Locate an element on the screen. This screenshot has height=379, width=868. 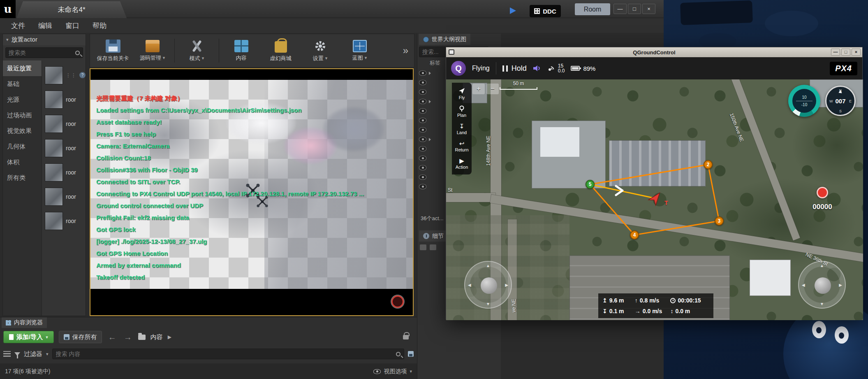
waypoint-2: 2 is located at coordinates (708, 165).